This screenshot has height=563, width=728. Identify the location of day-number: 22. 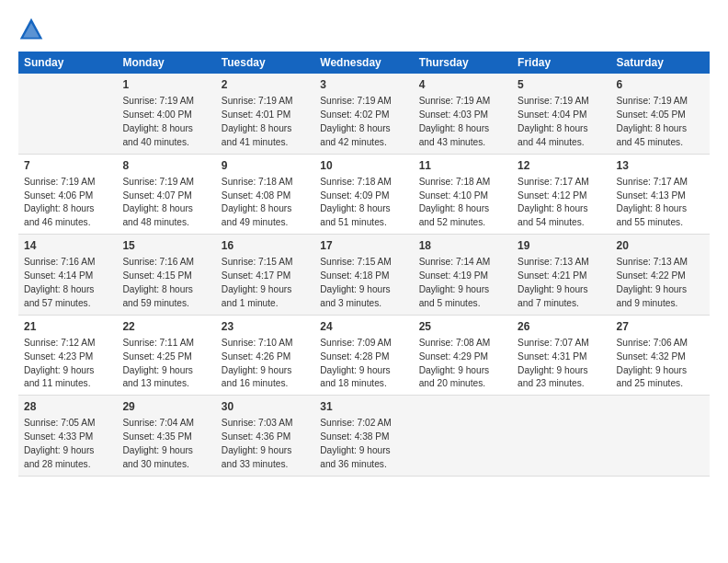
(165, 327).